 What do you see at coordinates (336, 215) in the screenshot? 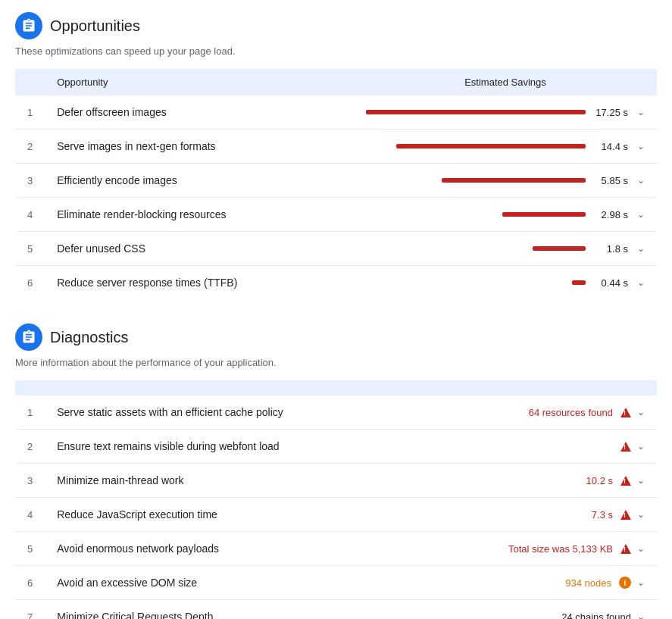
I see `opportunities-row: 4 Eliminate render-blocking resources 2.…` at bounding box center [336, 215].